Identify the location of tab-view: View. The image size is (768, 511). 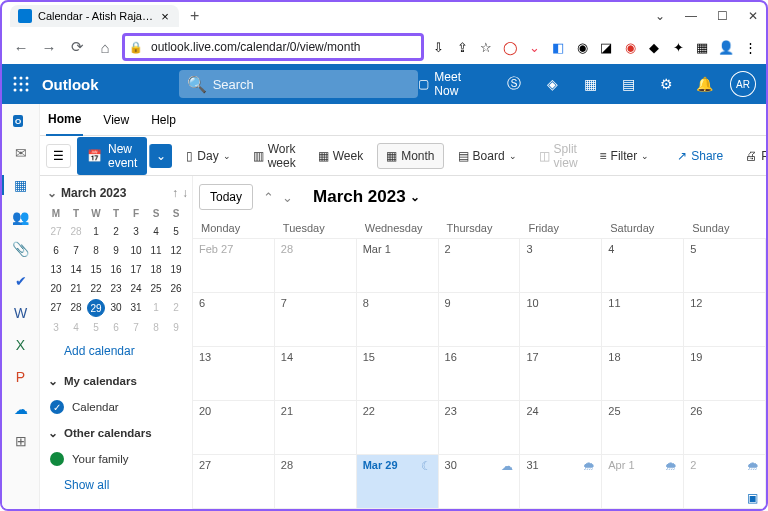
(116, 120).